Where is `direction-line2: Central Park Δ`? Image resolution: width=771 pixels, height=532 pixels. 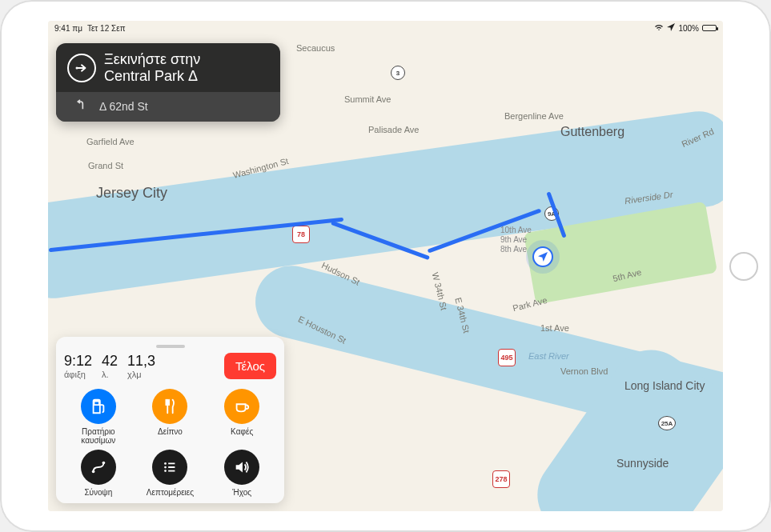 direction-line2: Central Park Δ is located at coordinates (152, 77).